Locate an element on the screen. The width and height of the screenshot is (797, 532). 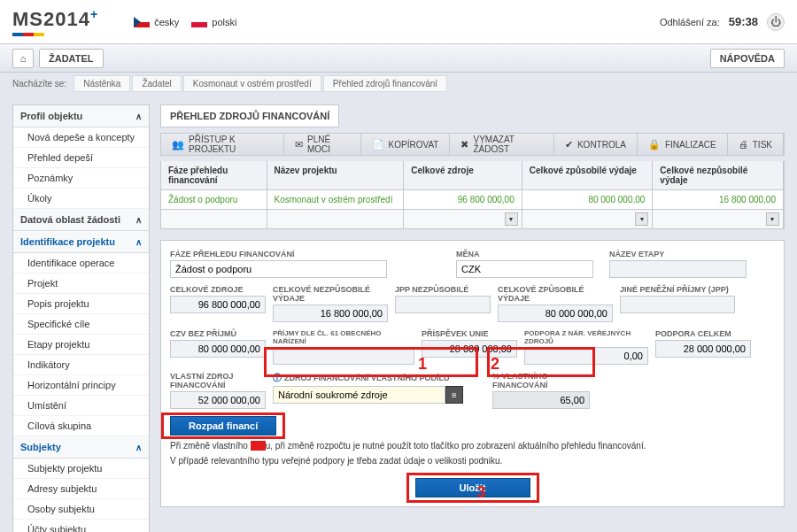
grid-col-celkzdr: Celkové zdroje is located at coordinates (463, 175).